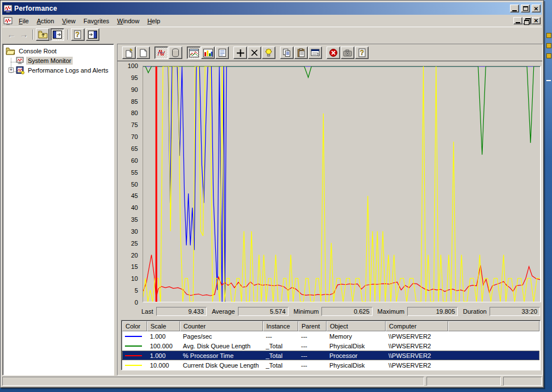  Describe the element at coordinates (20, 70) in the screenshot. I see `logs-alerts-icon` at that location.